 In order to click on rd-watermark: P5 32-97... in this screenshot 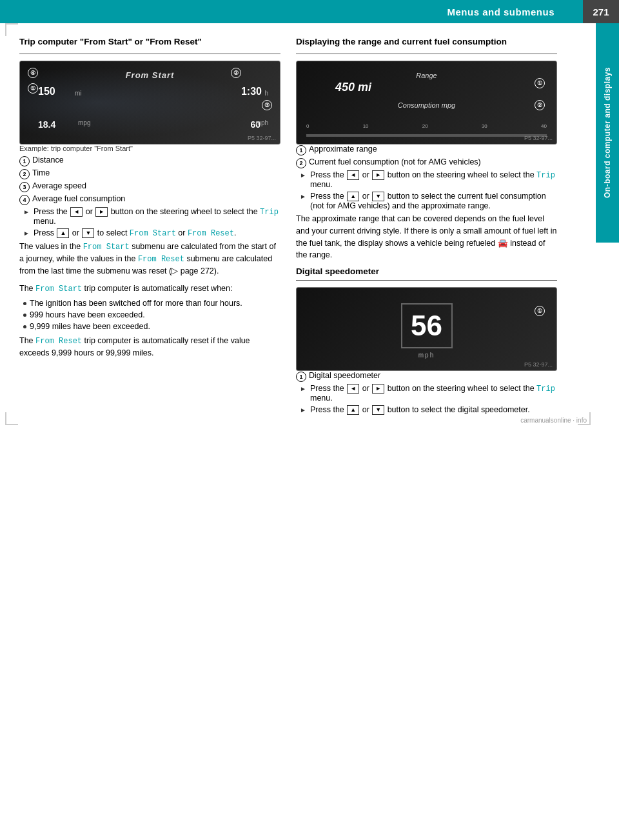, I will do `click(538, 138)`.